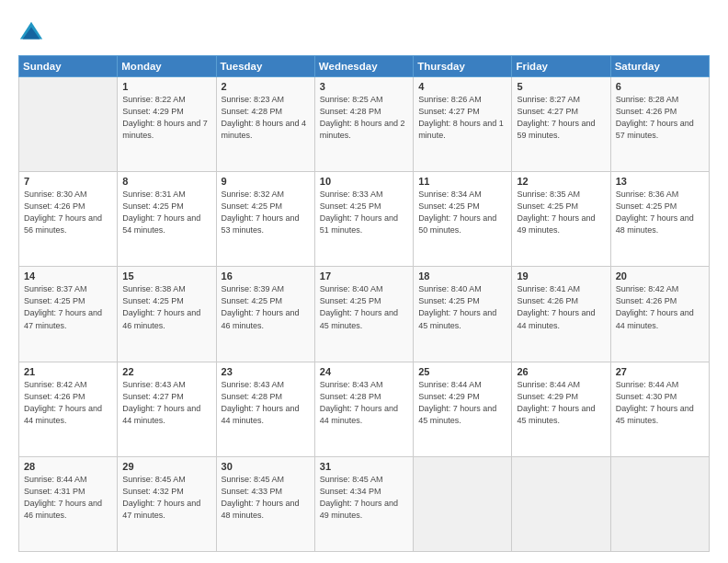 The height and width of the screenshot is (563, 728). What do you see at coordinates (166, 118) in the screenshot?
I see `day-info: Sunrise: 8:22 AMSunset: 4:29 PMDaylight:…` at bounding box center [166, 118].